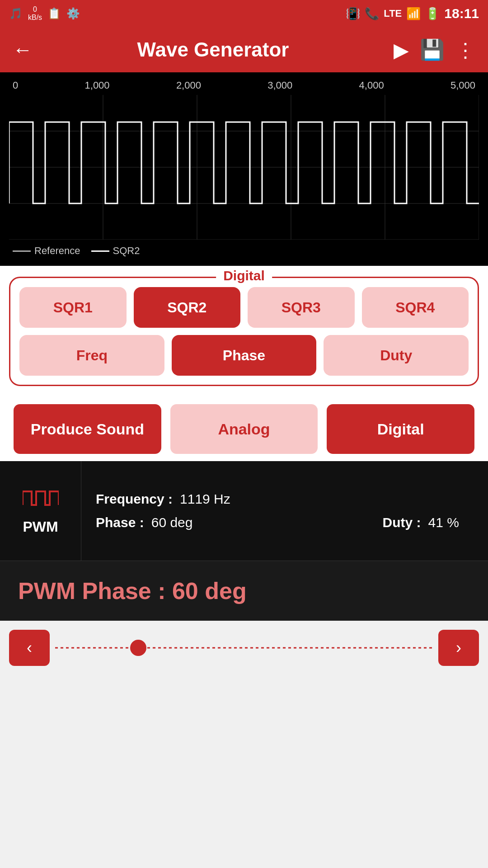  What do you see at coordinates (88, 429) in the screenshot?
I see `produce-sound-button: Produce Sound` at bounding box center [88, 429].